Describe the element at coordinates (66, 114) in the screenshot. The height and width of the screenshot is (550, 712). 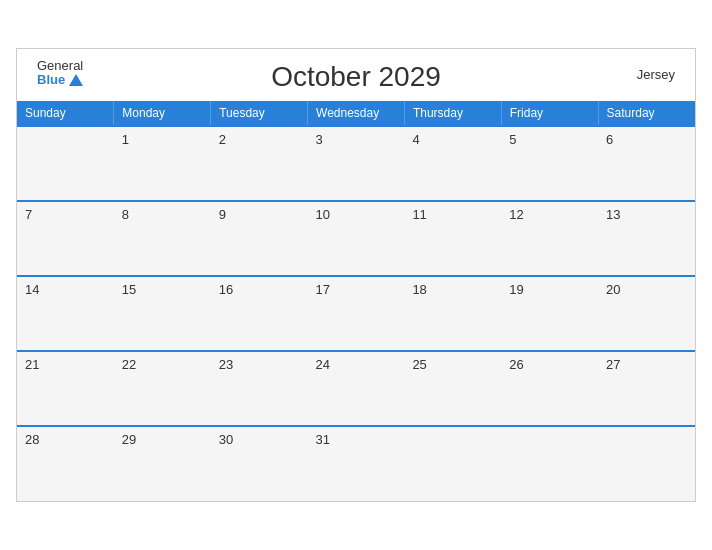
I see `header-sunday: Sunday` at that location.